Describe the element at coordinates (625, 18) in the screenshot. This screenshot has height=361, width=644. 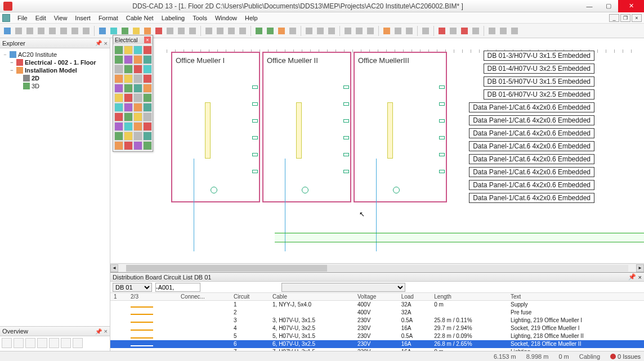
I see `mdi-restore: ❐` at that location.